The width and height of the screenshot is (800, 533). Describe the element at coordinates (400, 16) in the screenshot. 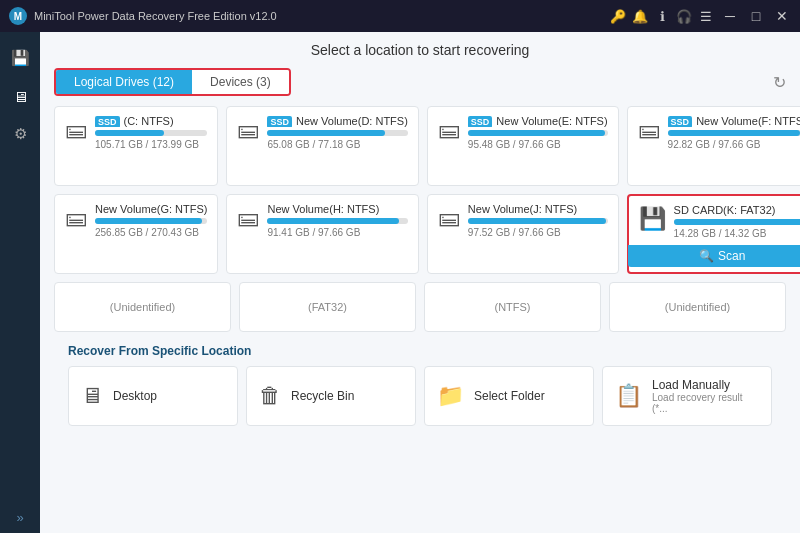

I see `titlebar: M MiniTool Power Data Recovery Free Edit…` at that location.